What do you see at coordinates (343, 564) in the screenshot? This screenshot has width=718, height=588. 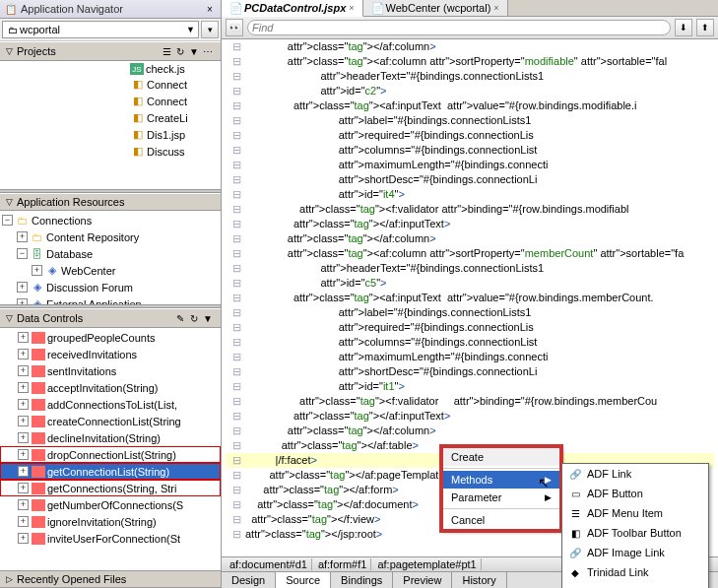 I see `path-segment: af:form#f1` at bounding box center [343, 564].